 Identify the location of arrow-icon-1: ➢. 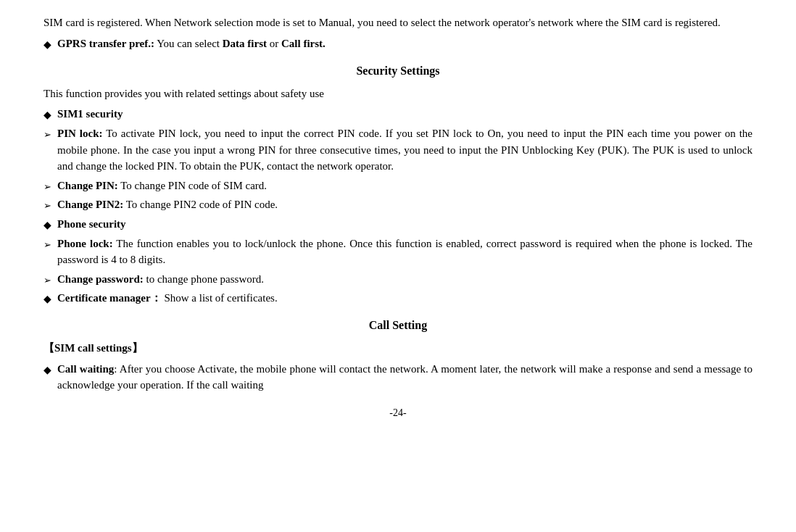
(48, 135).